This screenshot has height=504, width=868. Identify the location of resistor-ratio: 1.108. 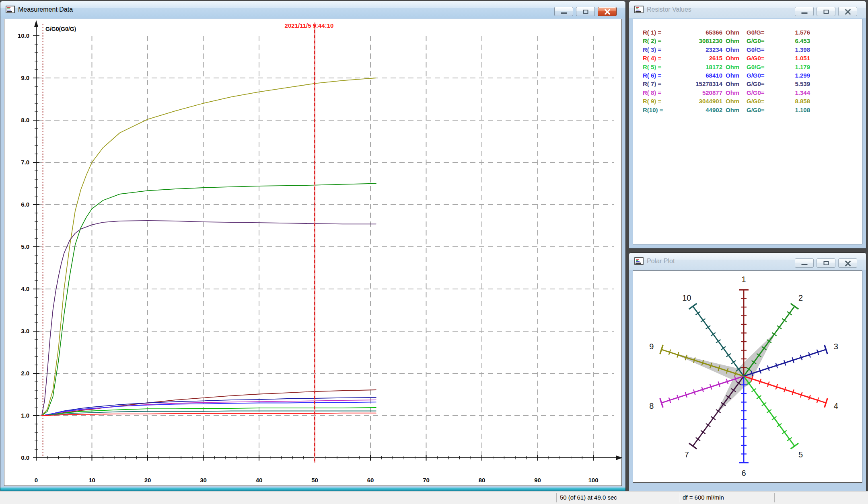
(791, 110).